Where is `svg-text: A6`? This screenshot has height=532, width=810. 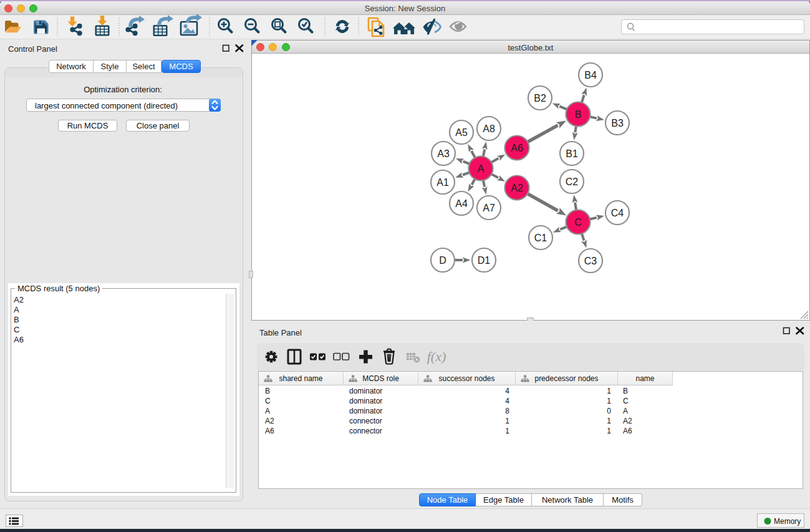 svg-text: A6 is located at coordinates (517, 148).